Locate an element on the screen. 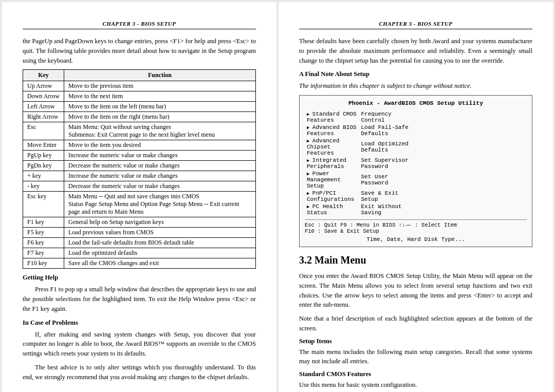  table-row: F10 keySave all the CMOS changes and exi… is located at coordinates (140, 264).